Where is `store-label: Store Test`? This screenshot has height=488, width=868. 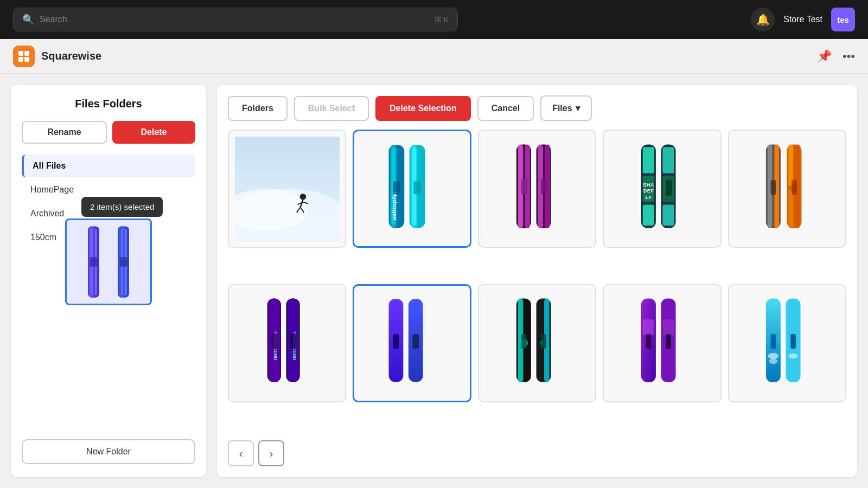
store-label: Store Test is located at coordinates (803, 20).